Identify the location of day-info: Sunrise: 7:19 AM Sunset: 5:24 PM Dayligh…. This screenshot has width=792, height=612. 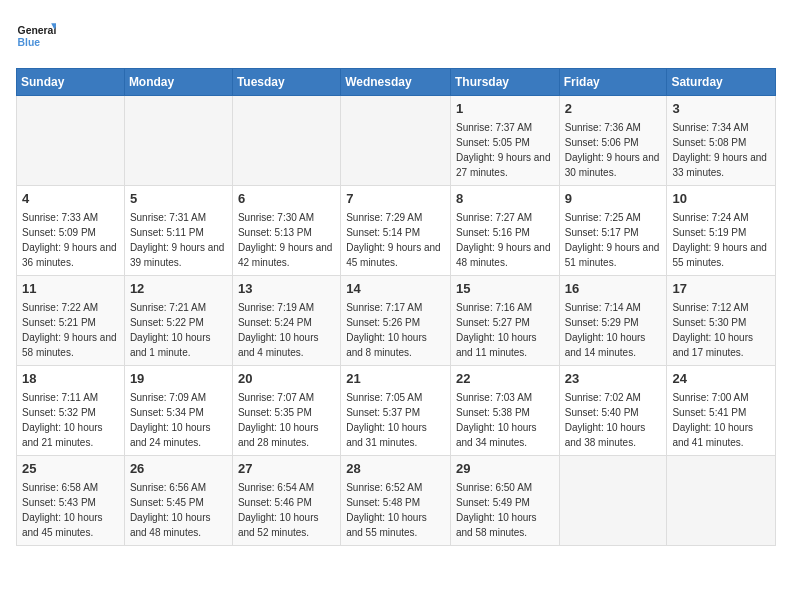
(278, 330).